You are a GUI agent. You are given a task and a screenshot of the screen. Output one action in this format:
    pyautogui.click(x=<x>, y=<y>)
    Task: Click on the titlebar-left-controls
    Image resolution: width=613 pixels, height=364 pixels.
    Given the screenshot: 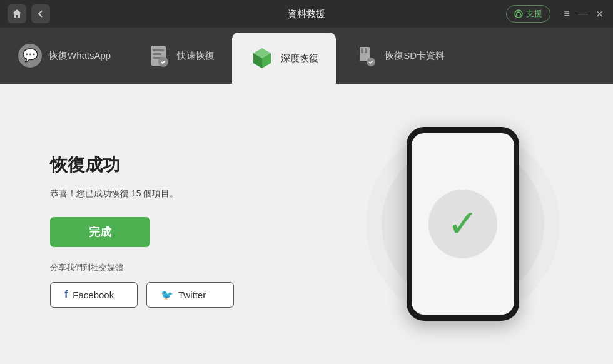 What is the action you would take?
    pyautogui.click(x=29, y=14)
    